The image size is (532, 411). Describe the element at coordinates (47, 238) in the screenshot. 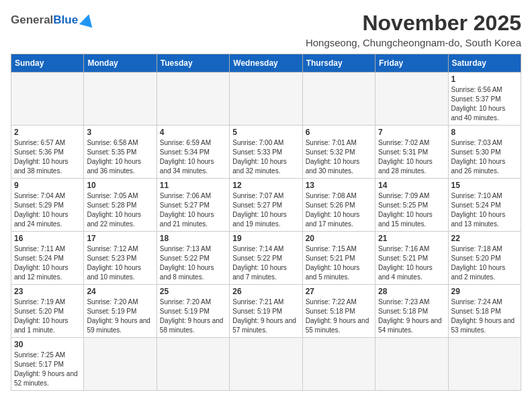

I see `day-number: 16` at that location.